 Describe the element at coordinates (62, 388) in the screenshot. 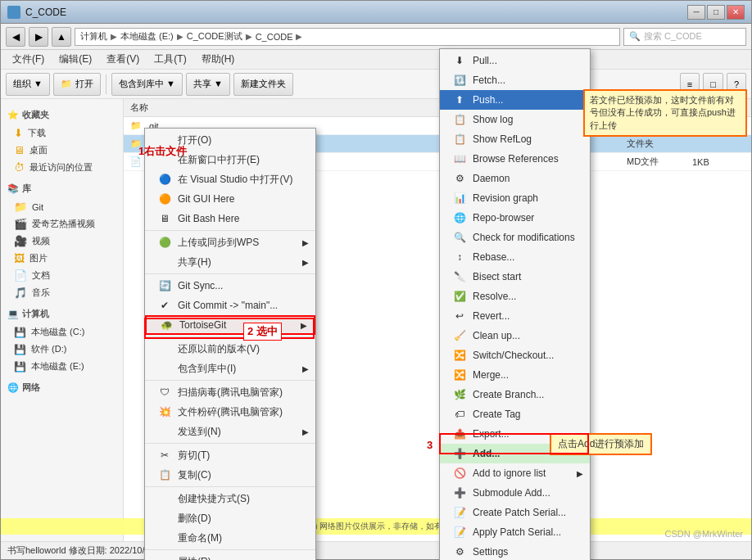

I see `sidebar-network-header: 🌐 网络` at that location.